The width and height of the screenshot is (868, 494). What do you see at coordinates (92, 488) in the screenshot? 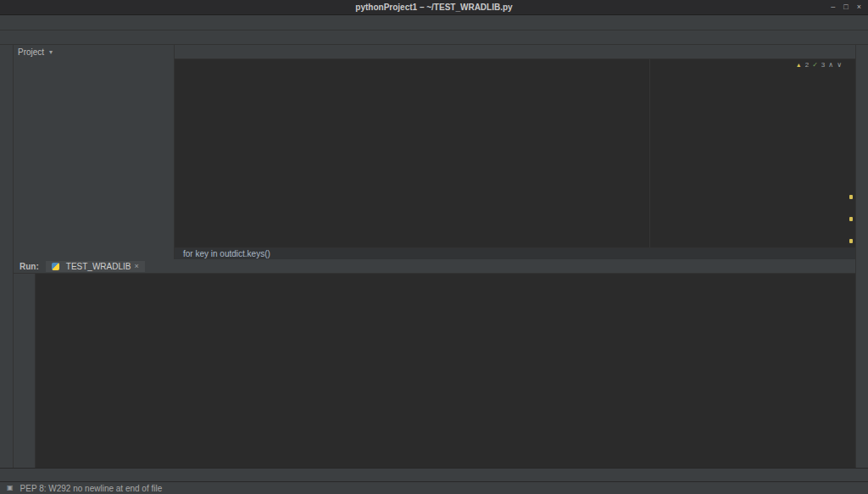
I see `status-message: PEP 8: W292 no newline at end of file` at bounding box center [92, 488].